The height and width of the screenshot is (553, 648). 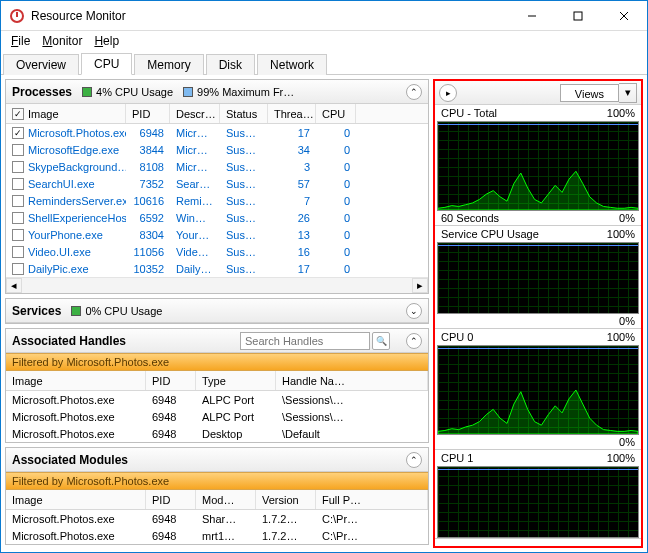 I want to click on col-cpu: CPU, so click(x=336, y=114).